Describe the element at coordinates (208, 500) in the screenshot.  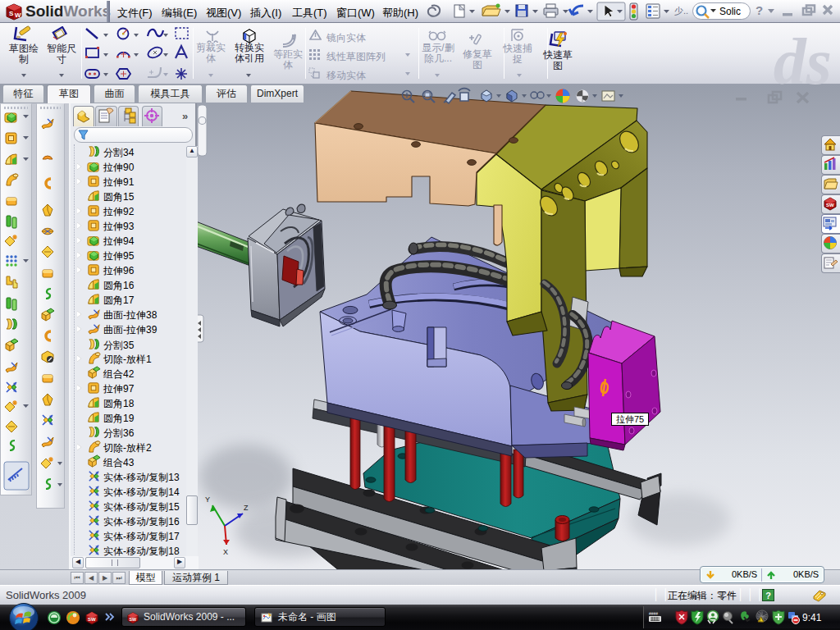
I see `svg-text: Y` at that location.